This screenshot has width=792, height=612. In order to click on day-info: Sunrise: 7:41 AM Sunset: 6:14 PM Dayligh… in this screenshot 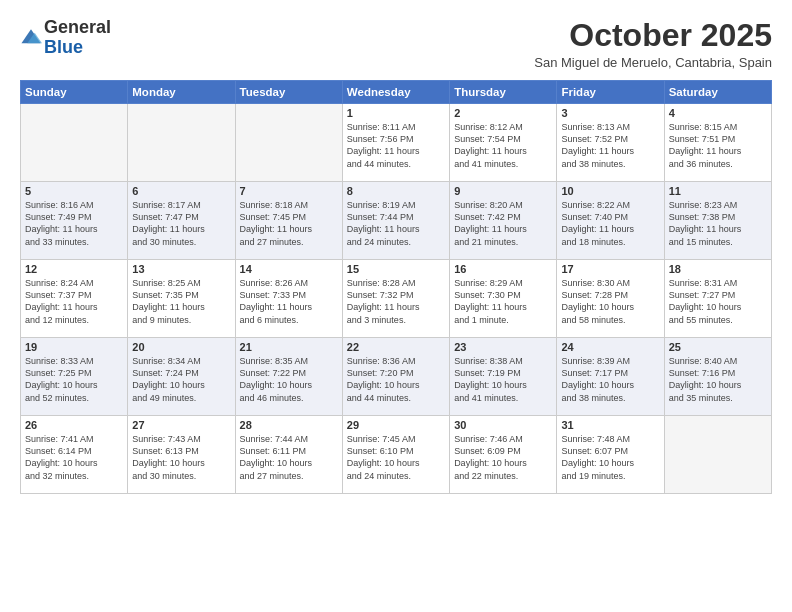, I will do `click(74, 458)`.